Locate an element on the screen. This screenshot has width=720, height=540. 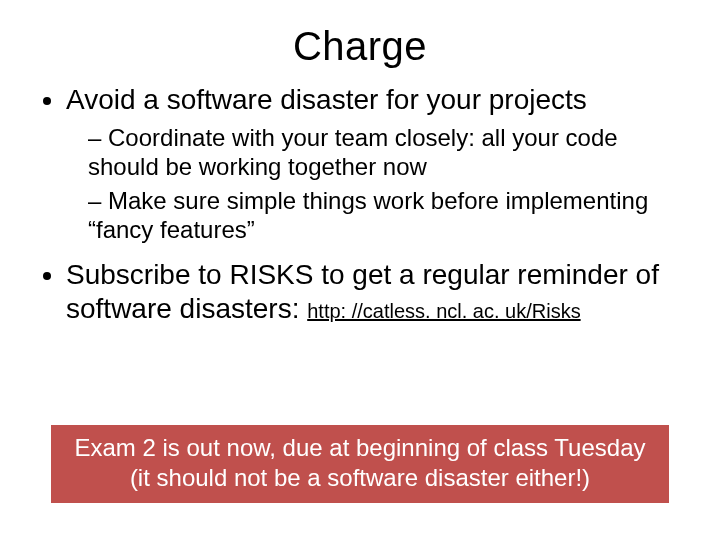
bullet-item-2: Subscribe to RISKS to get a regular remi… is located at coordinates (377, 292).